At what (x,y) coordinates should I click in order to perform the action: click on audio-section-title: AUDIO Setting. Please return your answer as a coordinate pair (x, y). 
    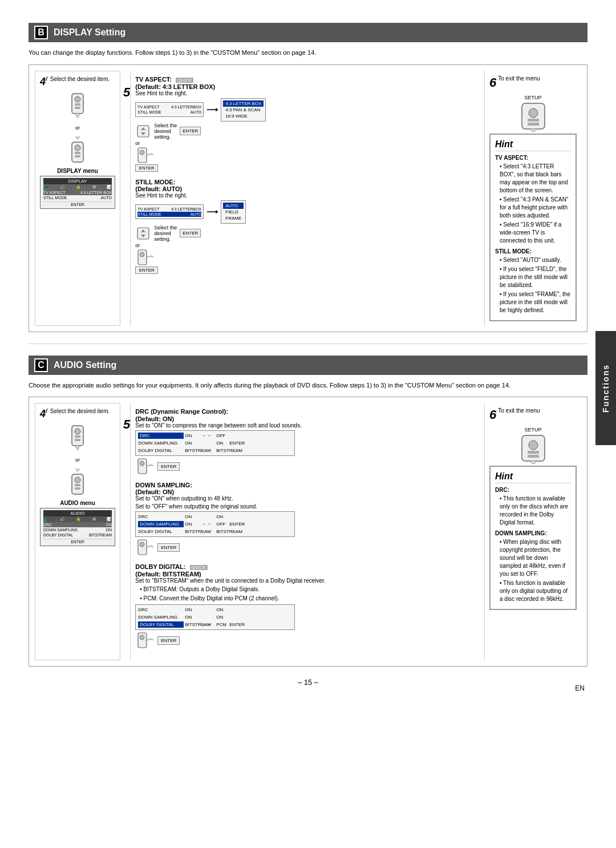
    Looking at the image, I should click on (85, 365).